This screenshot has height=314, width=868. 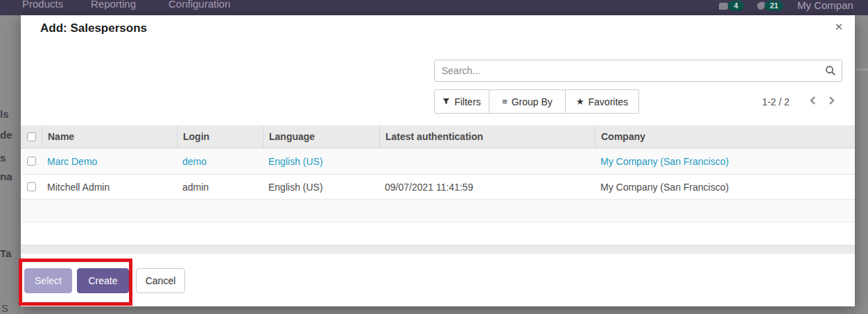 I want to click on filters-button: Filters, so click(x=462, y=101).